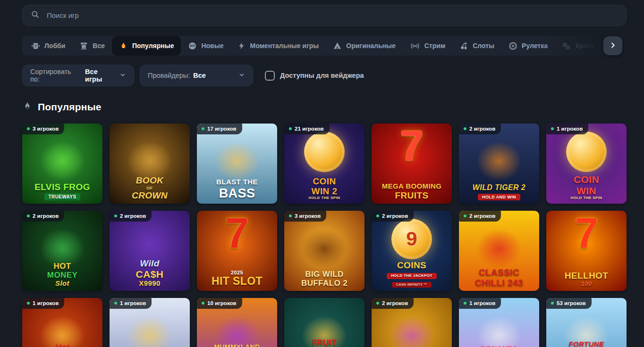  What do you see at coordinates (278, 46) in the screenshot?
I see `tab-instant: Моментальные игры` at bounding box center [278, 46].